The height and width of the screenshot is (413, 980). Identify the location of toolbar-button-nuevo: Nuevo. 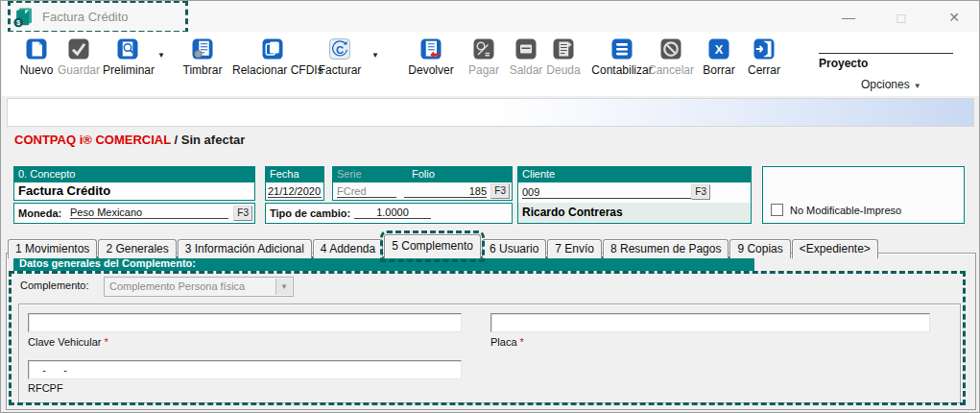
(36, 58).